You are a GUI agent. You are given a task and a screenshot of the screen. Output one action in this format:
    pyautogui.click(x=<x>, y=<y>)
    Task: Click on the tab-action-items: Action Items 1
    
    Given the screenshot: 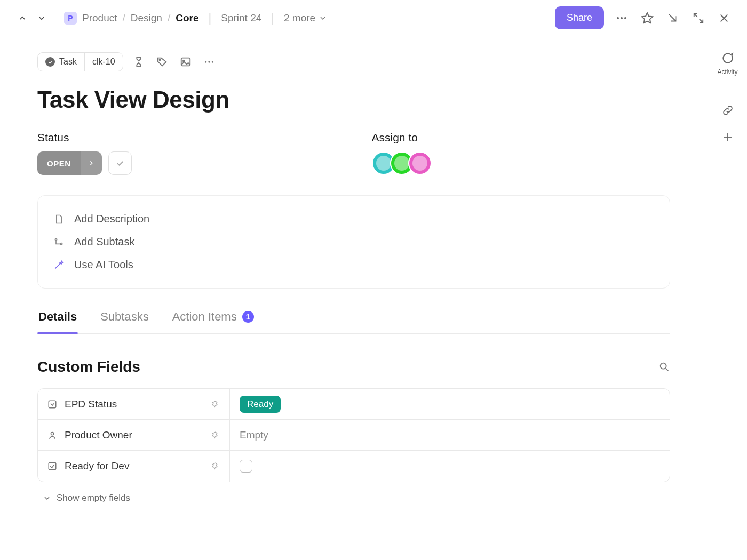 What is the action you would take?
    pyautogui.click(x=213, y=322)
    